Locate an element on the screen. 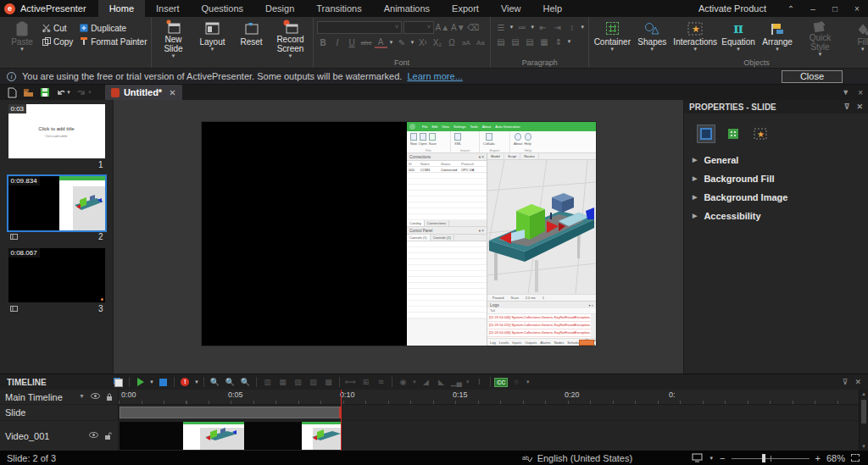 The width and height of the screenshot is (868, 465). zoom-slider-handle is located at coordinates (764, 458).